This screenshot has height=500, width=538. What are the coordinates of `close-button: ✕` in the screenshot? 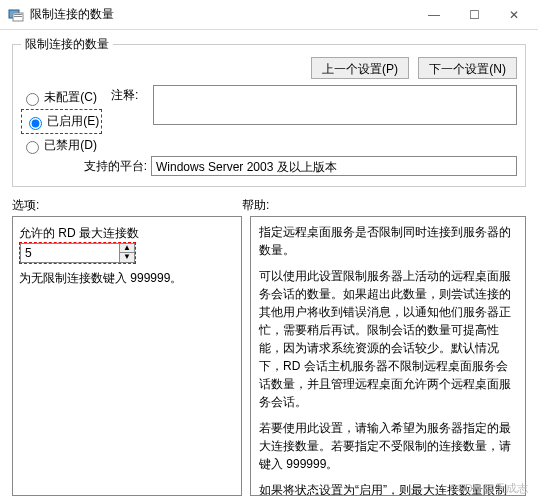 It's located at (514, 15).